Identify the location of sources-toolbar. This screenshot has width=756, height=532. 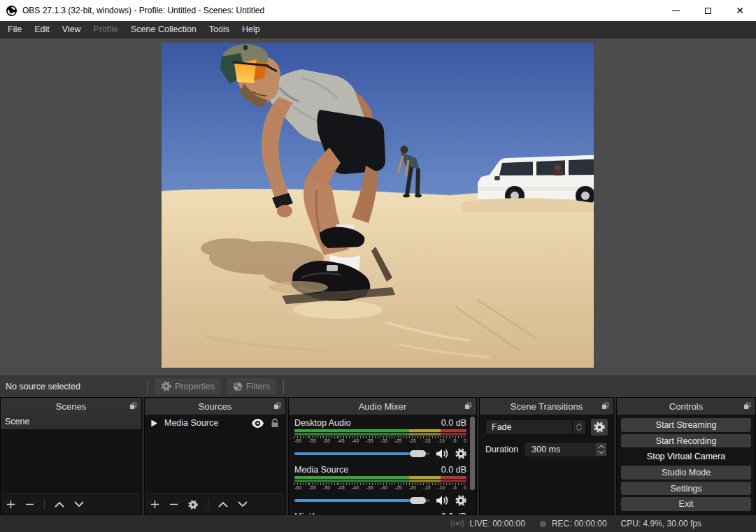
(215, 504).